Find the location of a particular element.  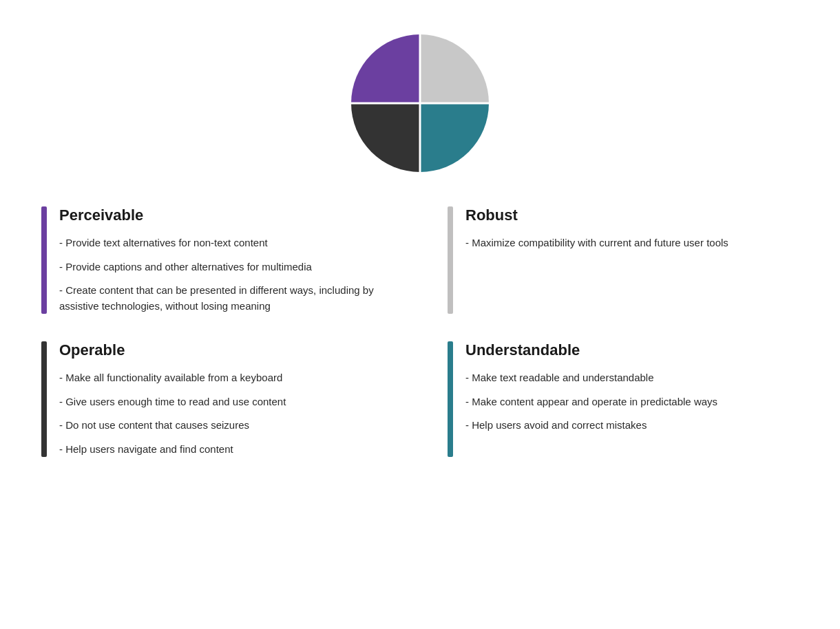

operable-bar is located at coordinates (44, 399).